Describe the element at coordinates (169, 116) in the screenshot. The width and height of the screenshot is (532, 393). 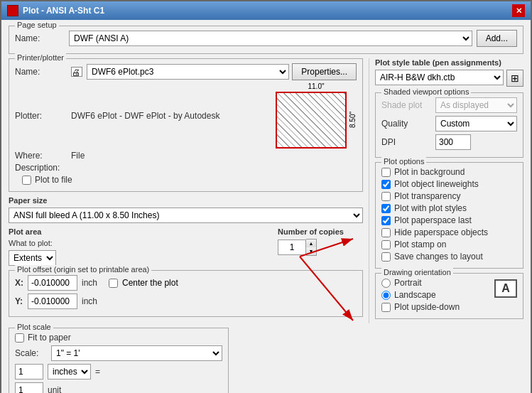
I see `plotter-value: DWF6 ePlot - DWF ePlot - by Autodesk` at that location.